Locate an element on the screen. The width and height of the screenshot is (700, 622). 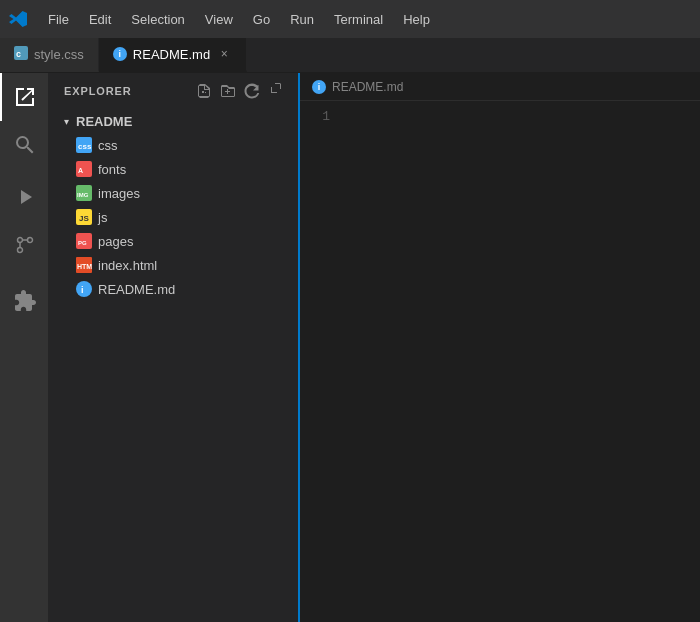
line-numbers: 1 is located at coordinates (320, 362).